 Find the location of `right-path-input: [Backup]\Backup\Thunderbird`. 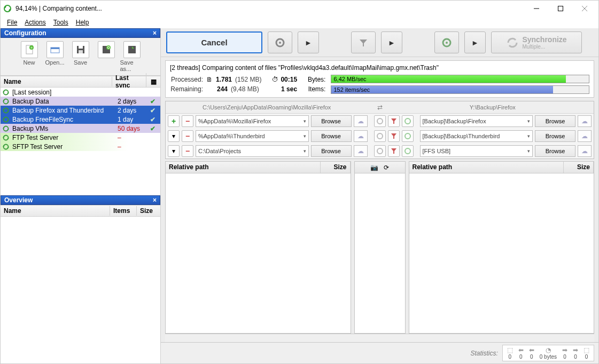

right-path-input: [Backup]\Backup\Thunderbird is located at coordinates (477, 136).